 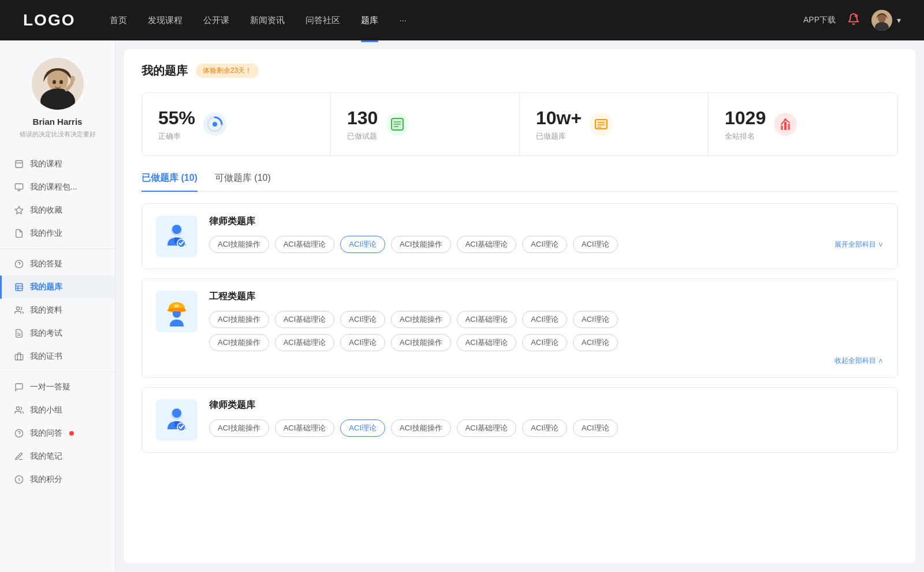 I want to click on sidebar-item-points: 我的积分, so click(x=58, y=480).